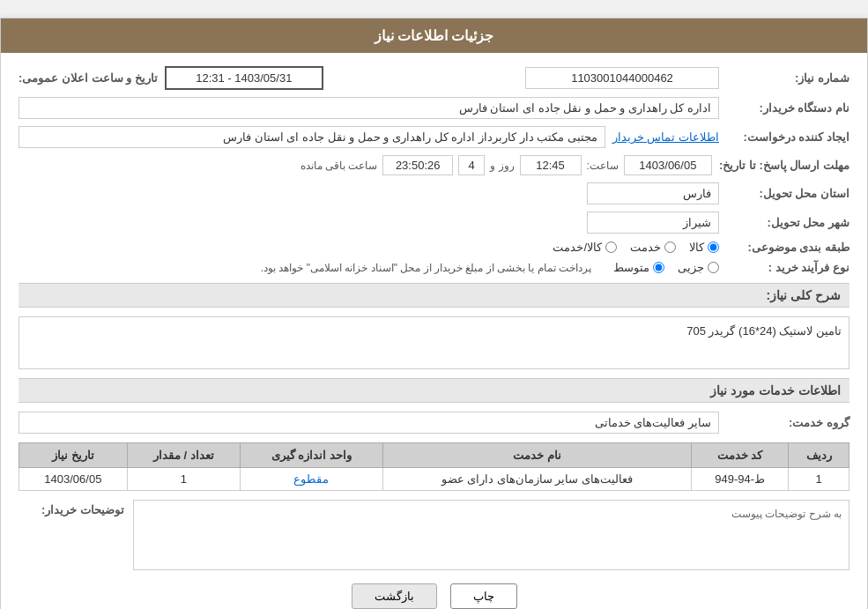  Describe the element at coordinates (622, 78) in the screenshot. I see `need-number-value: 1103001044000462` at that location.